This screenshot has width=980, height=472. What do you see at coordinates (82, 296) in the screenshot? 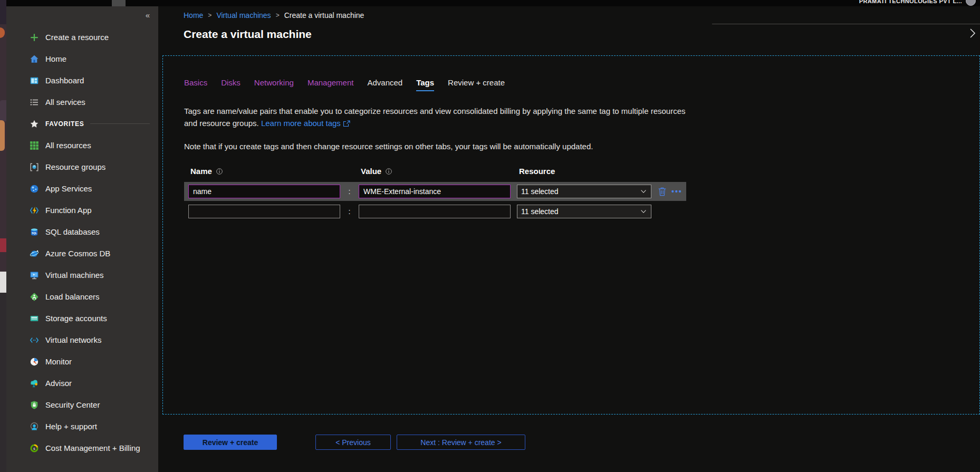
I see `sidebar-item-load-balancers: Load balancers` at bounding box center [82, 296].